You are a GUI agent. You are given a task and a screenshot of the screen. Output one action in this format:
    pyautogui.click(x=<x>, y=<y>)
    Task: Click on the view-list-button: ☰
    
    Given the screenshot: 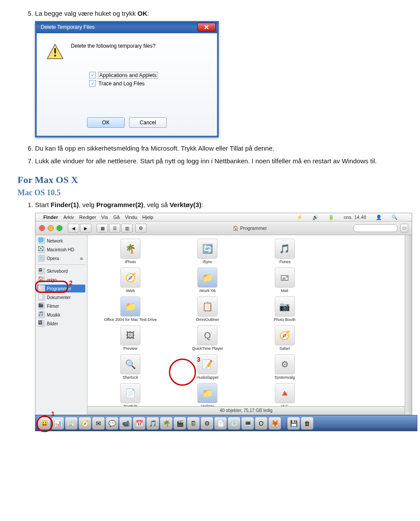 What is the action you would take?
    pyautogui.click(x=115, y=228)
    